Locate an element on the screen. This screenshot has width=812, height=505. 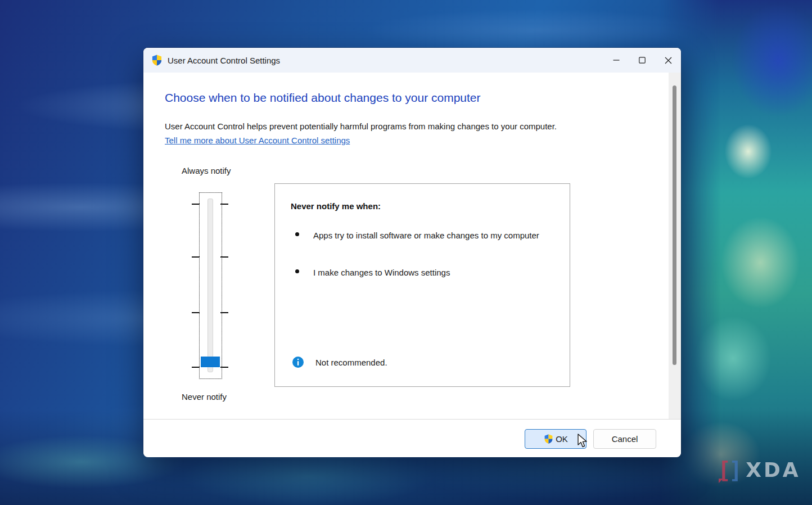
watermark-text: XDA is located at coordinates (773, 470).